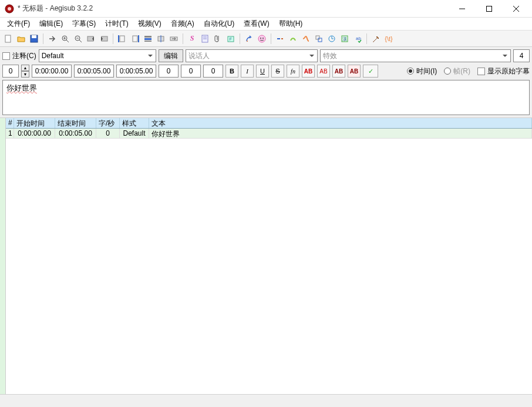 This screenshot has height=407, width=532. What do you see at coordinates (97, 56) in the screenshot?
I see `style-select: Default` at bounding box center [97, 56].